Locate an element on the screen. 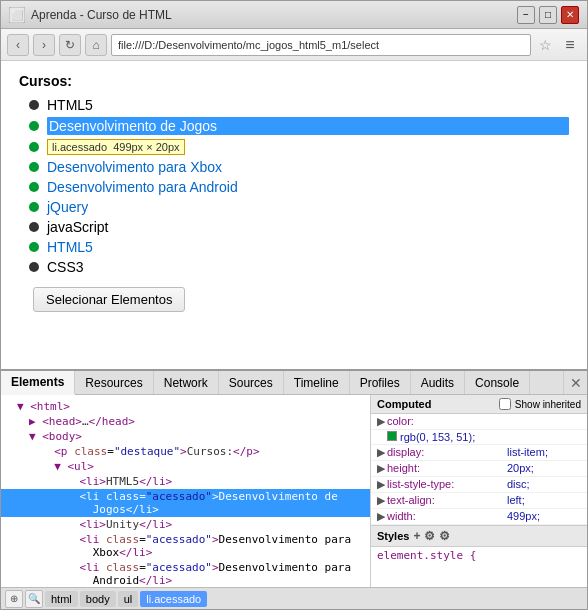 This screenshot has height=610, width=588. tab-audits: Audits is located at coordinates (438, 382).